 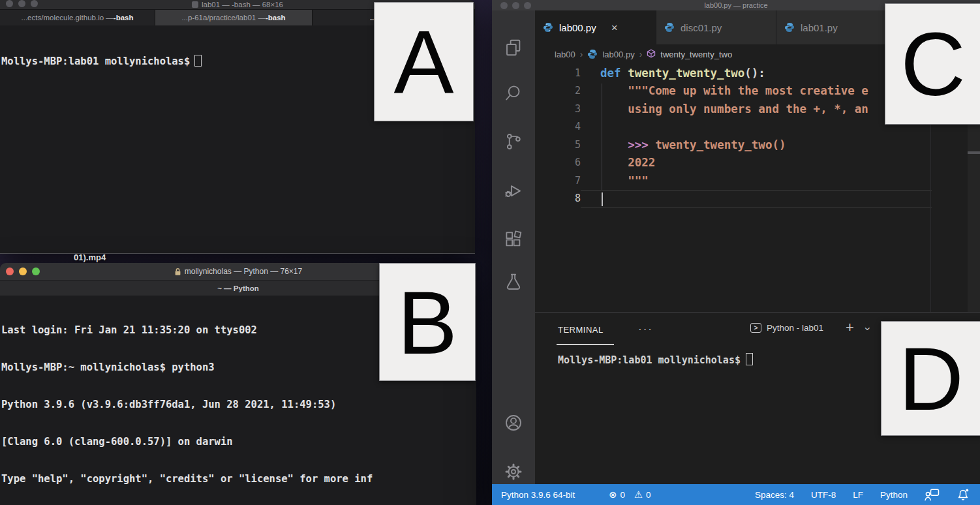 What do you see at coordinates (868, 329) in the screenshot?
I see `chevron-down-icon: ›` at bounding box center [868, 329].